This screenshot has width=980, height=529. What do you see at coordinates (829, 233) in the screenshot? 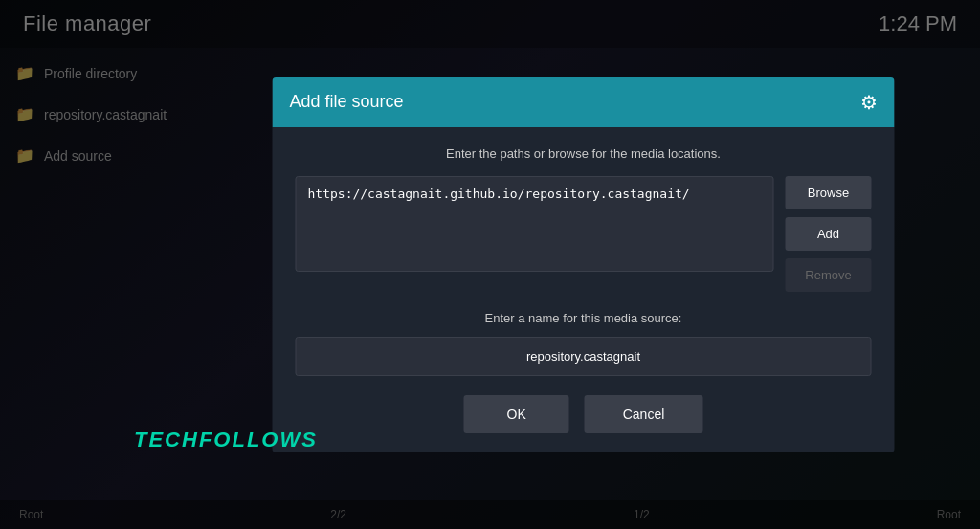
I see `url-action-buttons: Browse Add Remove` at bounding box center [829, 233].